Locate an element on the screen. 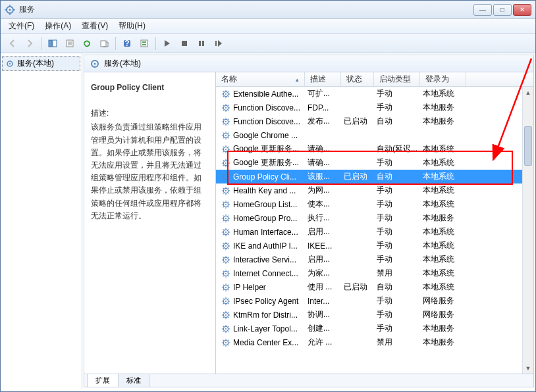 This screenshot has width=536, height=392. service-row: Extensible Authe...可扩...手动本地系统 is located at coordinates (375, 93).